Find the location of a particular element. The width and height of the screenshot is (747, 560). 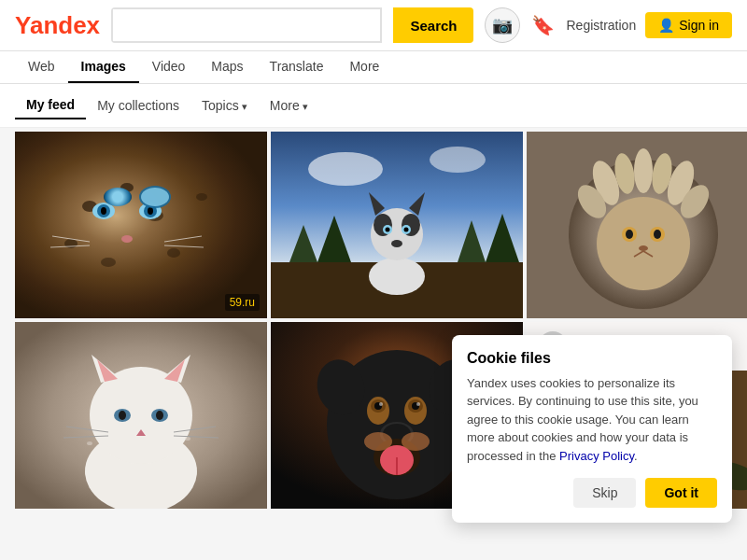

sub-nav: My feed My collections Topics More is located at coordinates (374, 106).